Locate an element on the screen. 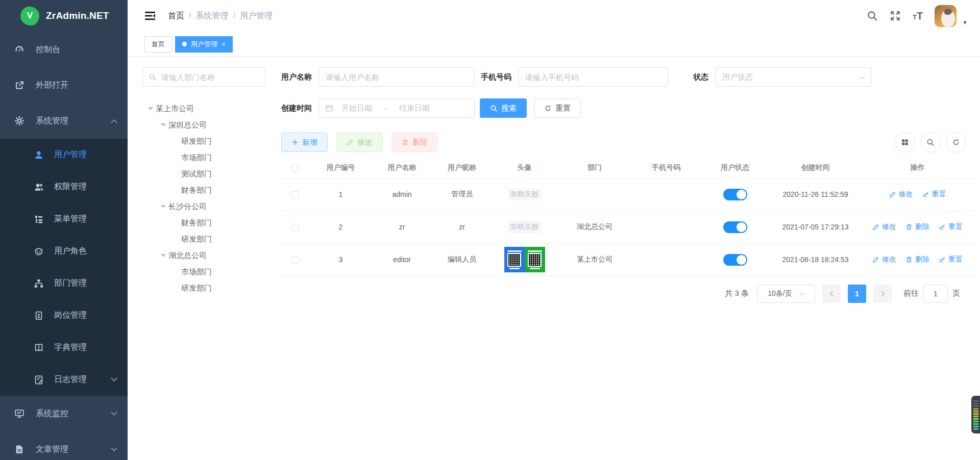  phone-input is located at coordinates (593, 77).